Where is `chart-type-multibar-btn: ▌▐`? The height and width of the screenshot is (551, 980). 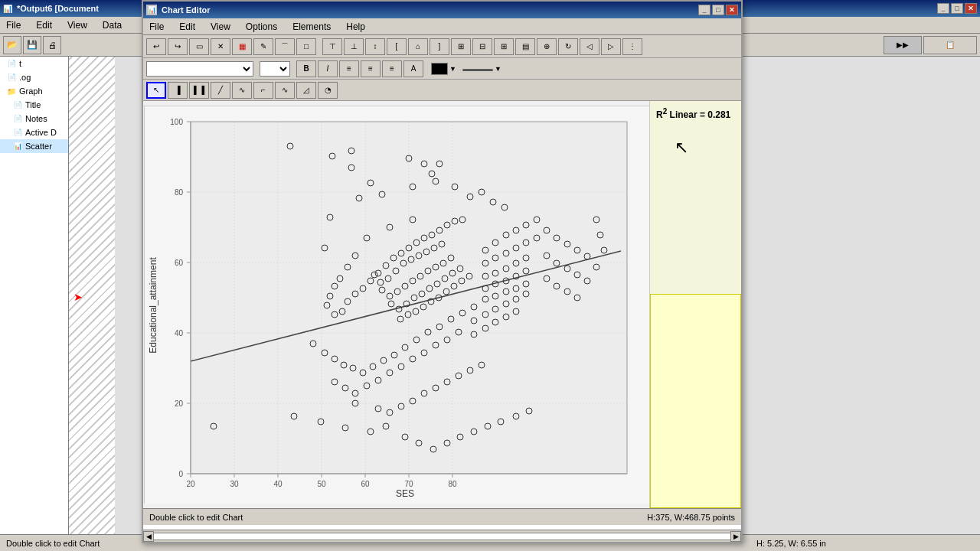
chart-type-multibar-btn: ▌▐ is located at coordinates (199, 90).